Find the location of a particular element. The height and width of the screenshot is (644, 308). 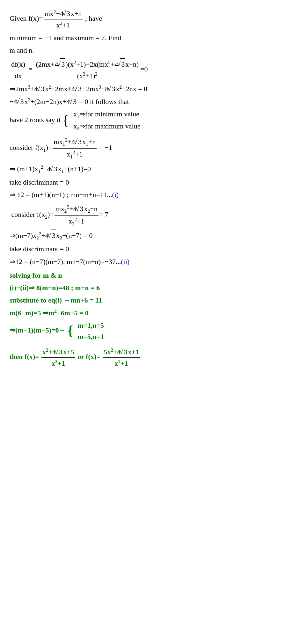

consider-fx1-line: consider f(x1)= mx12+43x1+n x12+1 = −1 is located at coordinates (154, 148).